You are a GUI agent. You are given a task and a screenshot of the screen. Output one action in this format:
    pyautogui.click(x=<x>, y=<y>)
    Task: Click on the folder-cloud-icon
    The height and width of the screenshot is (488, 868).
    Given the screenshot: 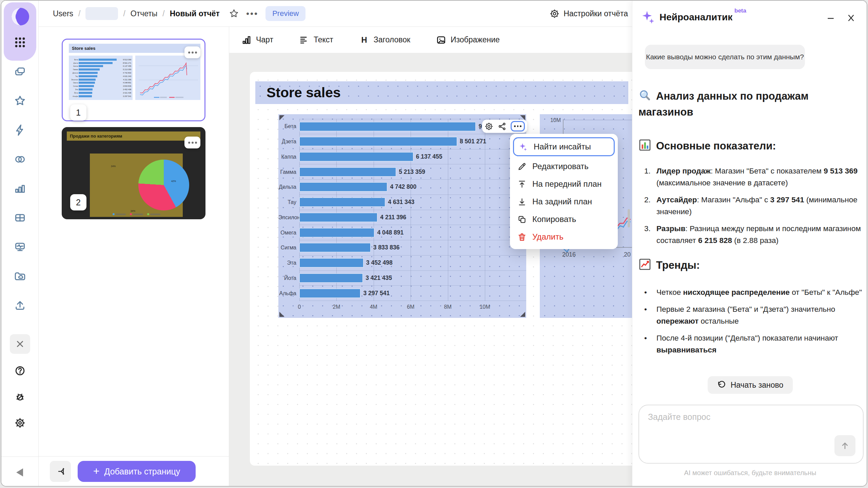 What is the action you would take?
    pyautogui.click(x=20, y=276)
    